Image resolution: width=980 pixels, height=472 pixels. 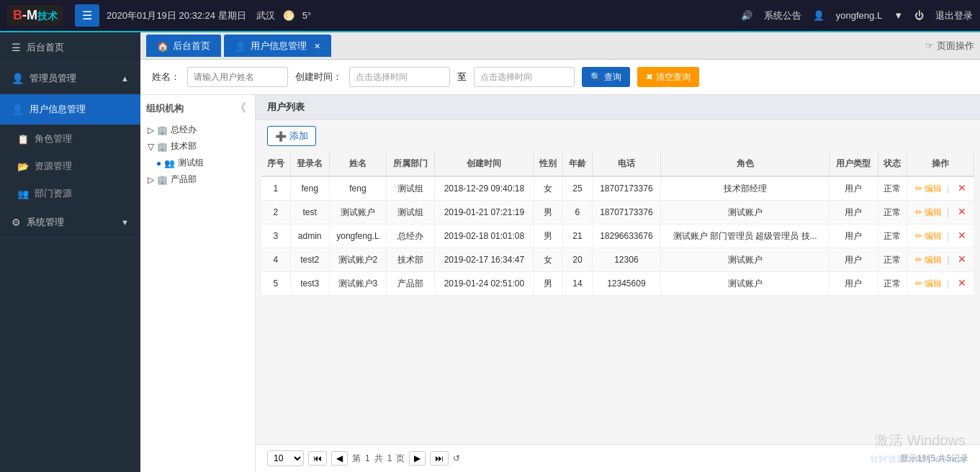 What do you see at coordinates (854, 236) in the screenshot?
I see `cell-user-type: 用户` at bounding box center [854, 236].